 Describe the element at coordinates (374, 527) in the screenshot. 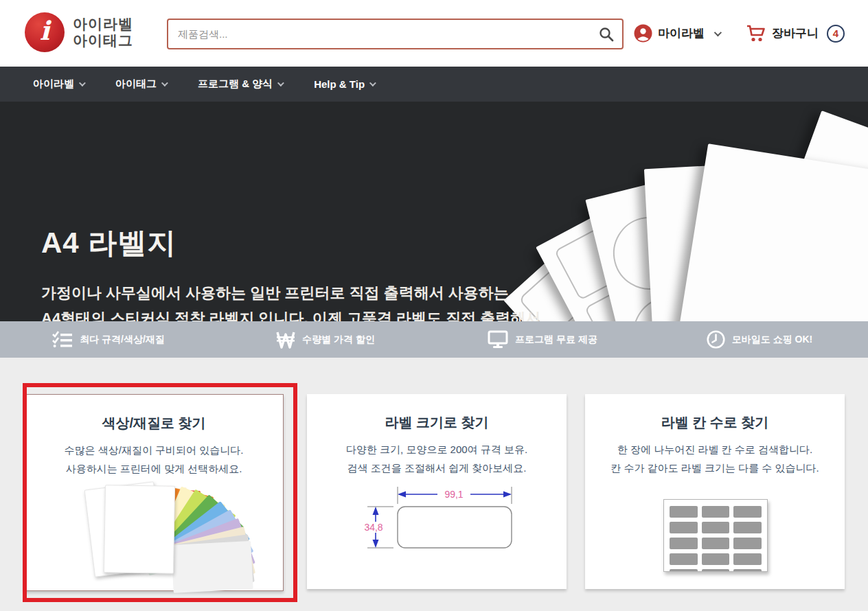

I see `height-dimension-label: 34,8` at that location.